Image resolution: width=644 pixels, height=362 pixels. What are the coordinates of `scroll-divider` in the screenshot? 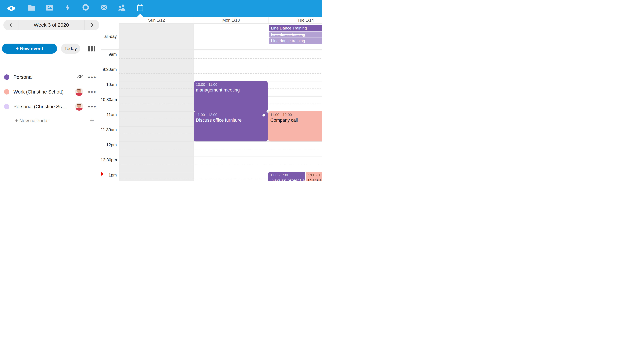 It's located at (211, 49).